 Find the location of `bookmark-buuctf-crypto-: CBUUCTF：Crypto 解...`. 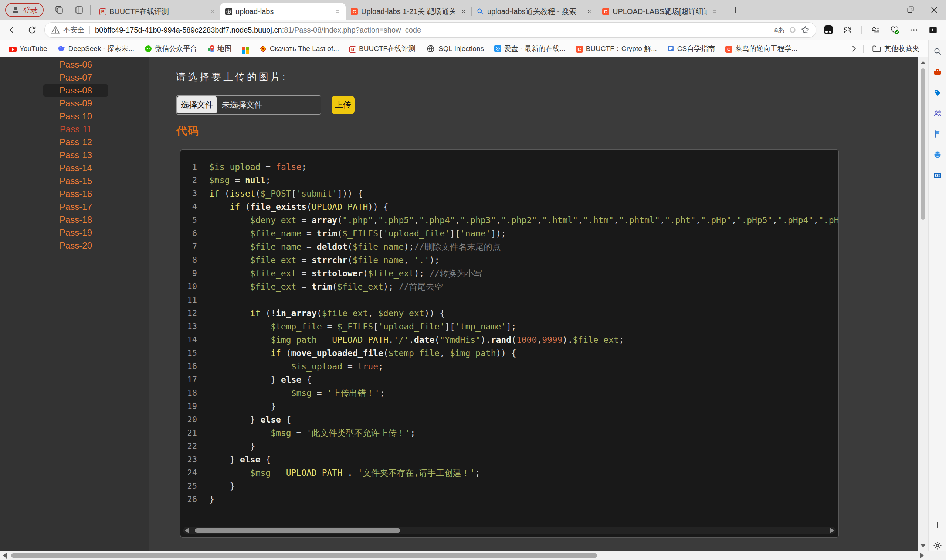

bookmark-buuctf-crypto-: CBUUCTF：Crypto 解... is located at coordinates (616, 49).